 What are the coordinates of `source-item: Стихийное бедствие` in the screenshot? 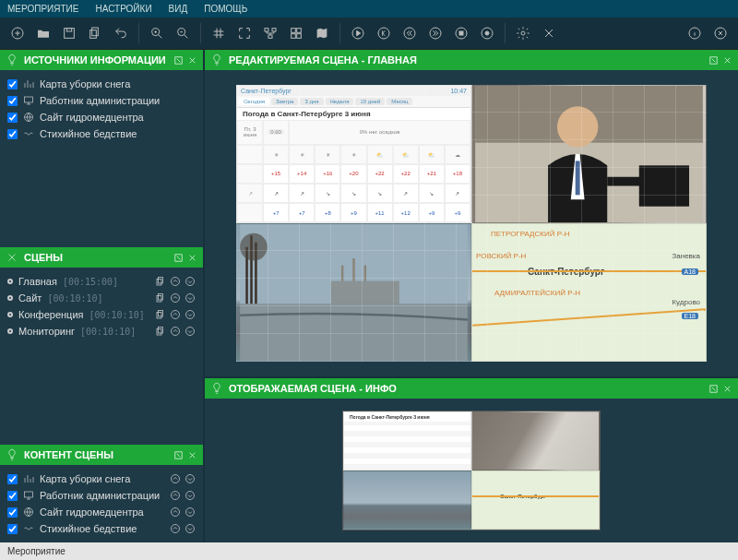 It's located at (101, 134).